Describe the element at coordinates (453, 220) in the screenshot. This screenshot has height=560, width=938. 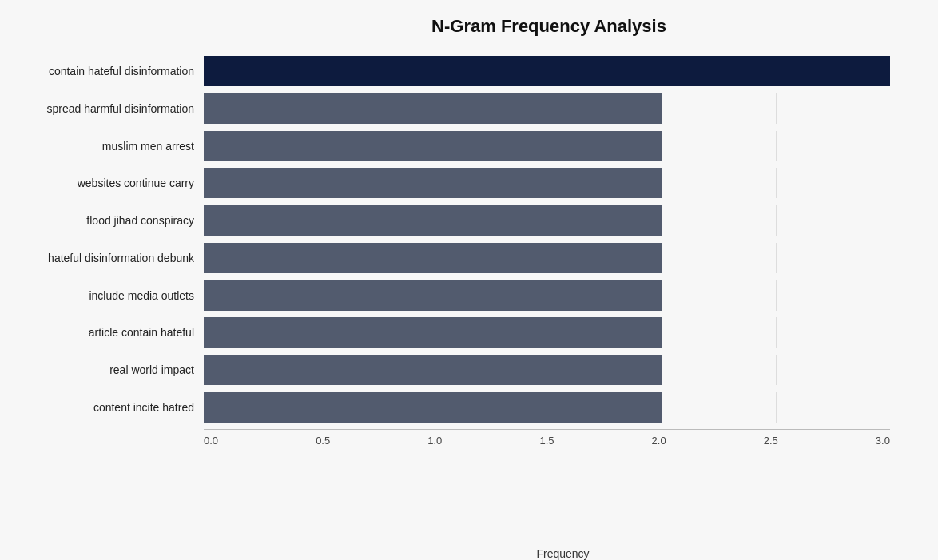
I see `bar-row: flood jihad conspiracy` at that location.